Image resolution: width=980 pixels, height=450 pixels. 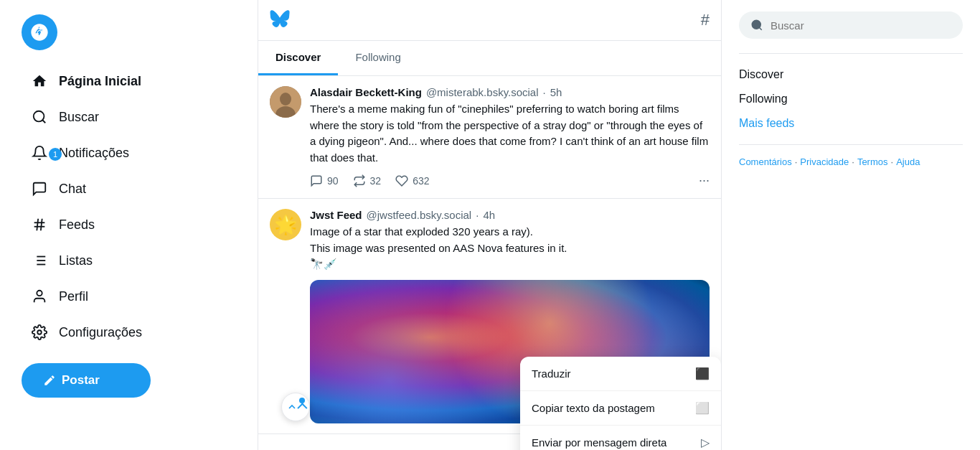 What do you see at coordinates (705, 442) in the screenshot?
I see `send-icon: ▷` at bounding box center [705, 442].